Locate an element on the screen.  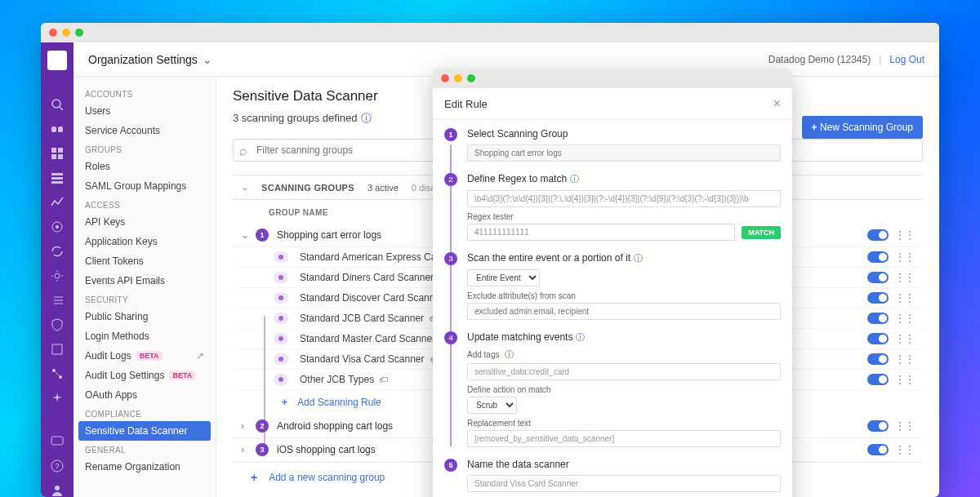
minimize-window-icon is located at coordinates (66, 33).